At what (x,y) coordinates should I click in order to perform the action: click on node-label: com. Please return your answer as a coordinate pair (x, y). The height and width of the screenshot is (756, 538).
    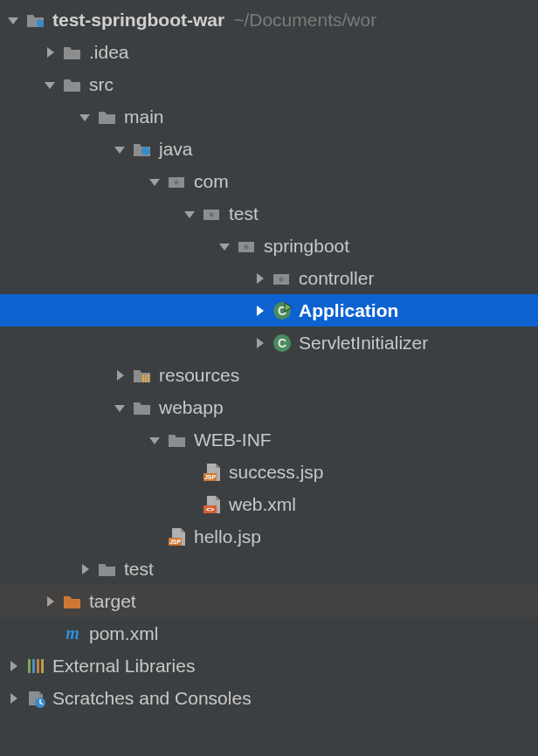
    Looking at the image, I should click on (211, 182).